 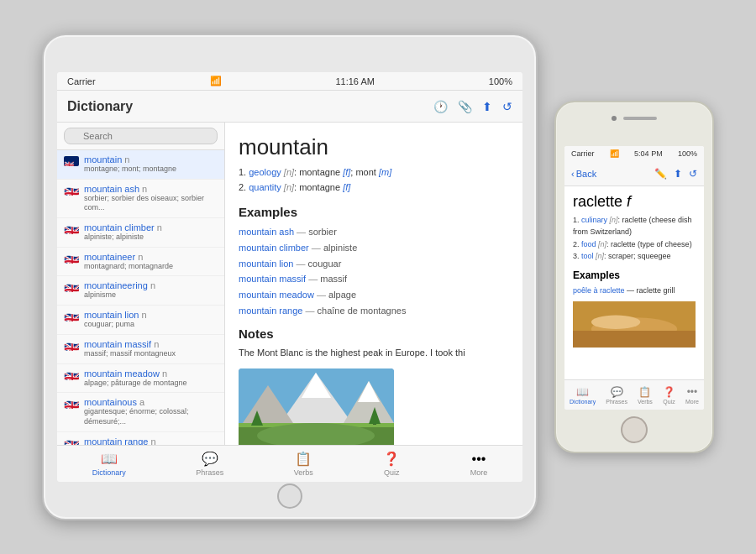 What do you see at coordinates (465, 107) in the screenshot?
I see `paperclip-icon: 📎` at bounding box center [465, 107].